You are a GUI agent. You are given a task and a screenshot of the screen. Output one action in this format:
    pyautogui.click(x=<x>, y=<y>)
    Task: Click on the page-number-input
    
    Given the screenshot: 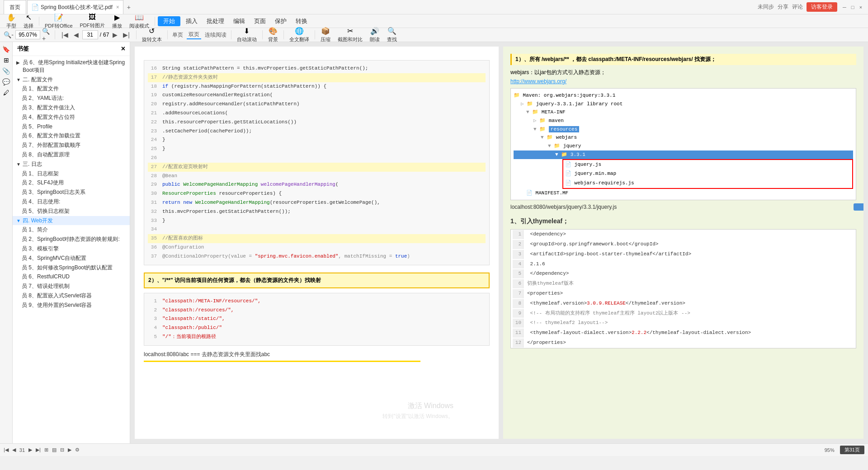 What is the action you would take?
    pyautogui.click(x=90, y=35)
    